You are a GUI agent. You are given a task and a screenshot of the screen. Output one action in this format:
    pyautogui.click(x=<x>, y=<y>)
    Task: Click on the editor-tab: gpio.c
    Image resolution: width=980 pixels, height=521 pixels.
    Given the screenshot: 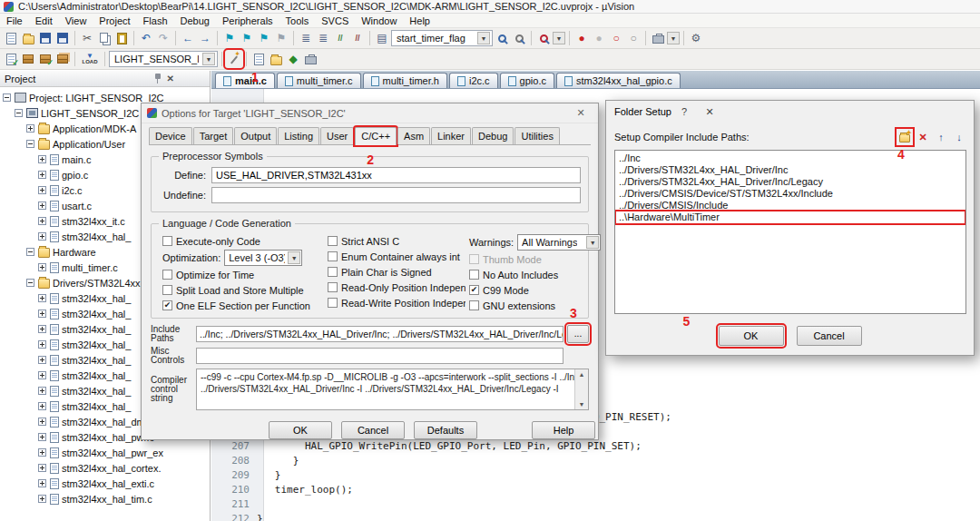 What is the action you would take?
    pyautogui.click(x=527, y=80)
    